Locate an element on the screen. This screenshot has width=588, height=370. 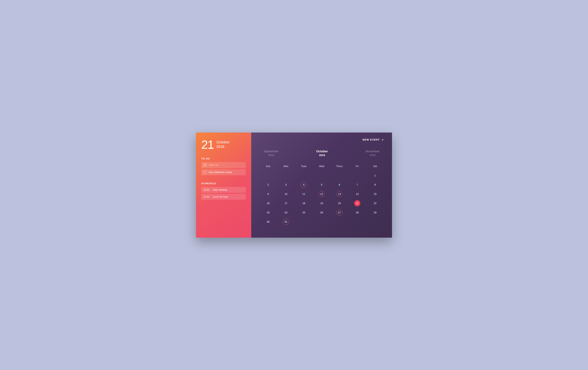
day-number: 27 is located at coordinates (339, 212).